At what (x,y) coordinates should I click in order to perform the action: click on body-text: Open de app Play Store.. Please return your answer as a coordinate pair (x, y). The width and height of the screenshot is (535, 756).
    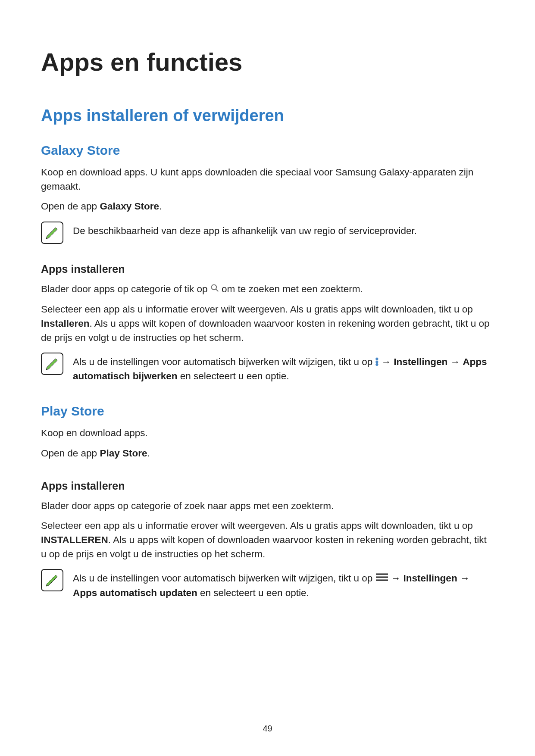
    Looking at the image, I should click on (267, 453).